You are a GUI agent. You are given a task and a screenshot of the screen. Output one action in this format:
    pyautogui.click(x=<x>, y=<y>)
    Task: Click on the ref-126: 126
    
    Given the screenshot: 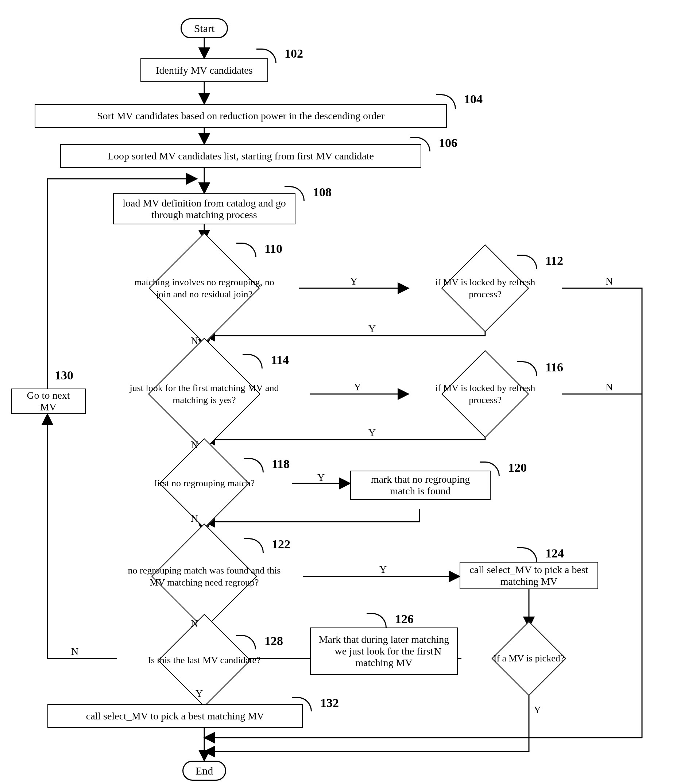 What is the action you would take?
    pyautogui.click(x=404, y=619)
    